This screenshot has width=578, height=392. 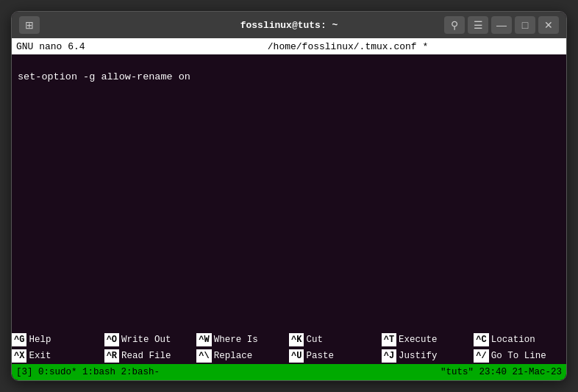 I want to click on shortcut-key-replace: ^\, so click(x=204, y=356).